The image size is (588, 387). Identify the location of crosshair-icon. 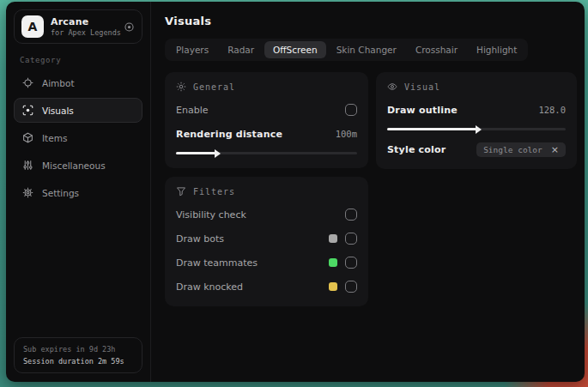
(27, 82).